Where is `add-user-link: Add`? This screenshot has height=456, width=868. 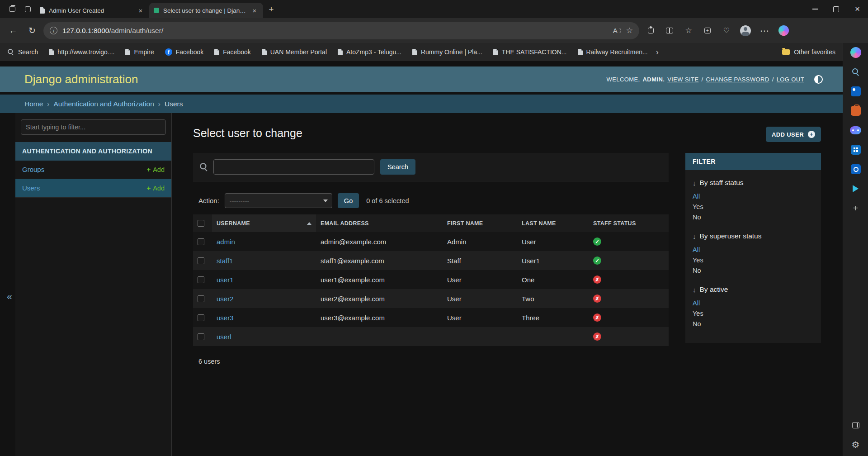
add-user-link: Add is located at coordinates (156, 188).